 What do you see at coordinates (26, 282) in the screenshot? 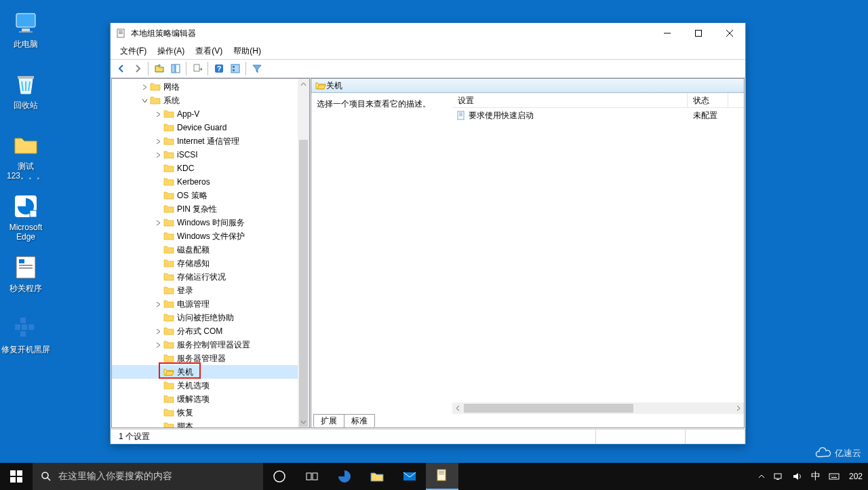
I see `desktop-icon-shutdown-app: 秒关程序` at bounding box center [26, 282].